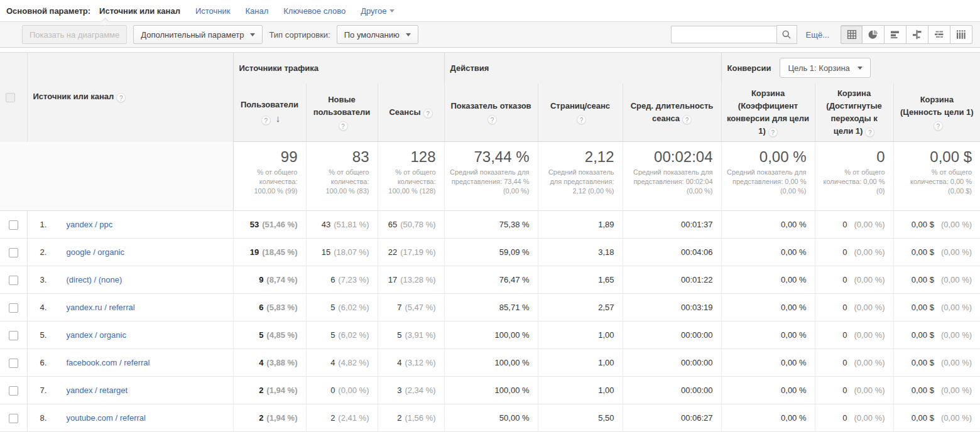 The image size is (980, 432). What do you see at coordinates (333, 391) in the screenshot?
I see `new-users-value: 0` at bounding box center [333, 391].